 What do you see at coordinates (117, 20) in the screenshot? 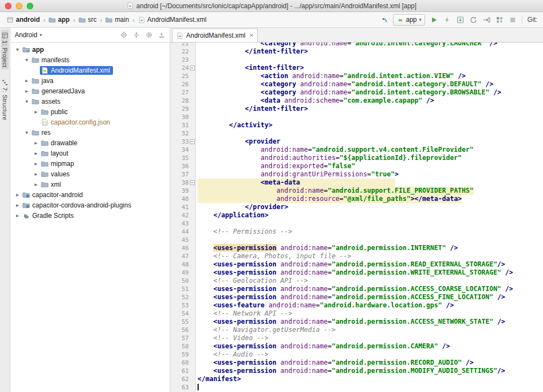
I see `breadcrumb-item: main` at bounding box center [117, 20].